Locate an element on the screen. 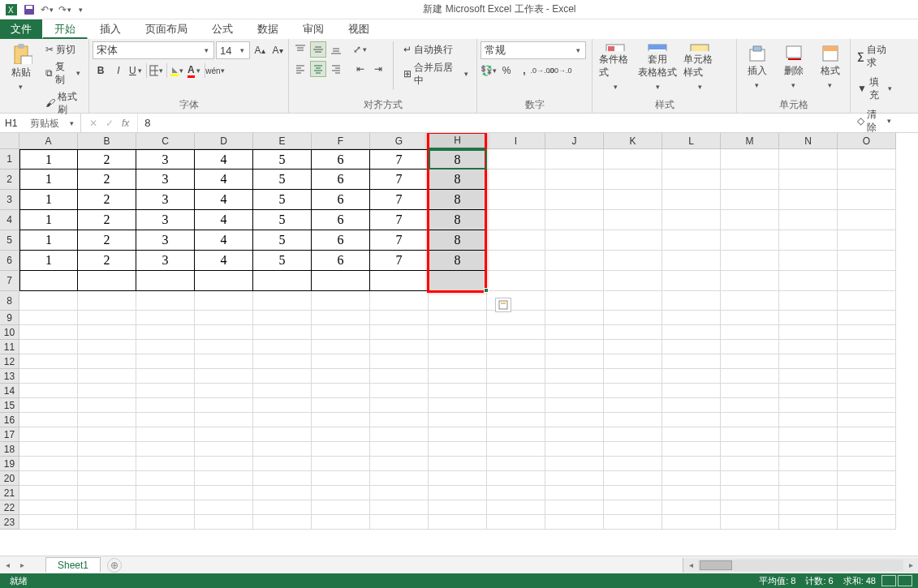  row-header: 5 is located at coordinates (10, 240).